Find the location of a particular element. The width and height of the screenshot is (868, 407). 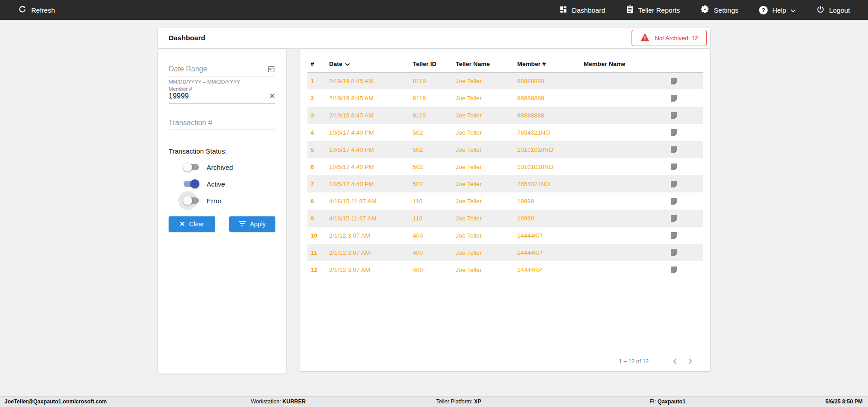

apply-button: Apply is located at coordinates (252, 224).